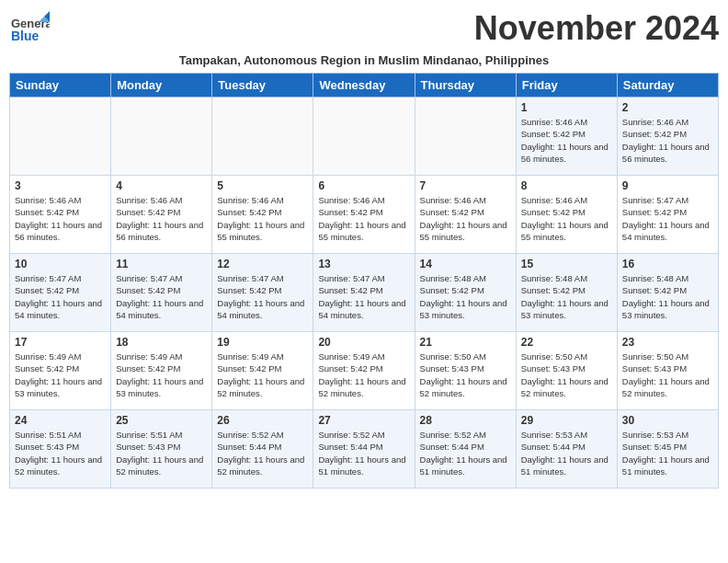 The image size is (728, 563). I want to click on day-number: 9, so click(667, 186).